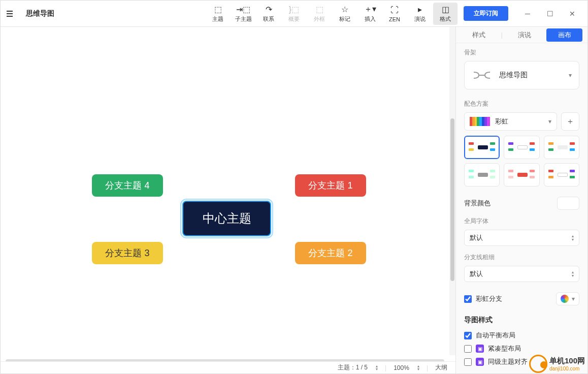 This screenshot has width=588, height=374. What do you see at coordinates (294, 14) in the screenshot?
I see `titlebar: 思维导图 ⬚主题 ⇥⬚子主题 ↷联系 }⬚概要 ⬚外框 ☆标记 ＋▾插入 ⛶ZE…` at bounding box center [294, 14].